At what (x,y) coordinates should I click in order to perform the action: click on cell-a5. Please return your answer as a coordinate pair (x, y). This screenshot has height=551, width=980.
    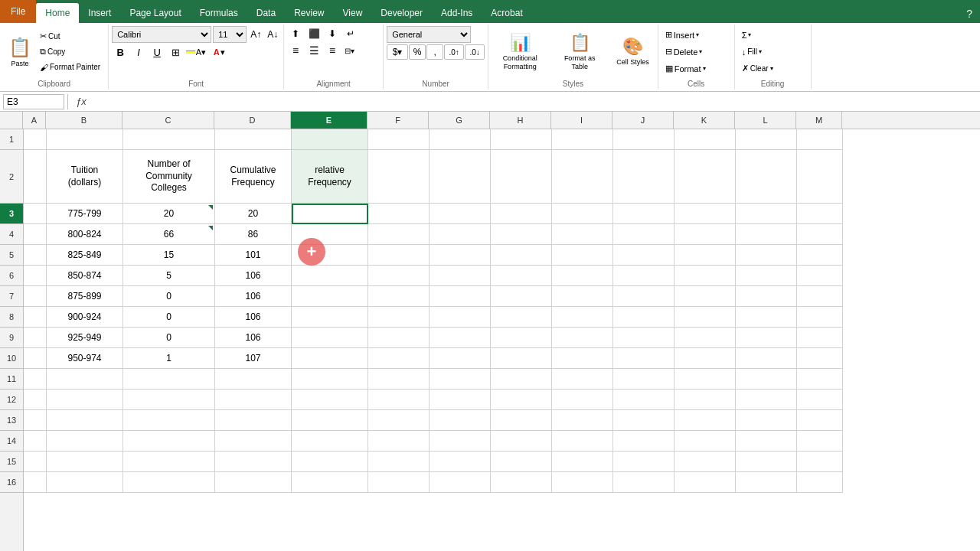
    Looking at the image, I should click on (35, 256).